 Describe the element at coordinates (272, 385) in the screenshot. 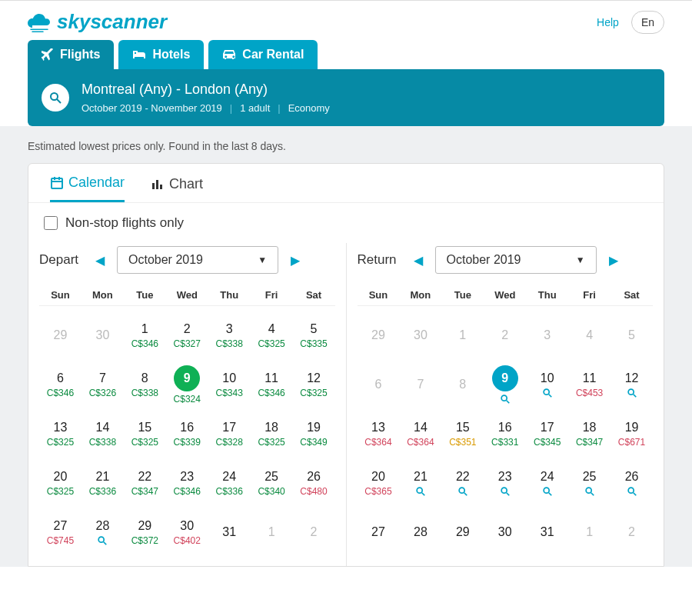

I see `depart-day-cell: 11C$346` at that location.